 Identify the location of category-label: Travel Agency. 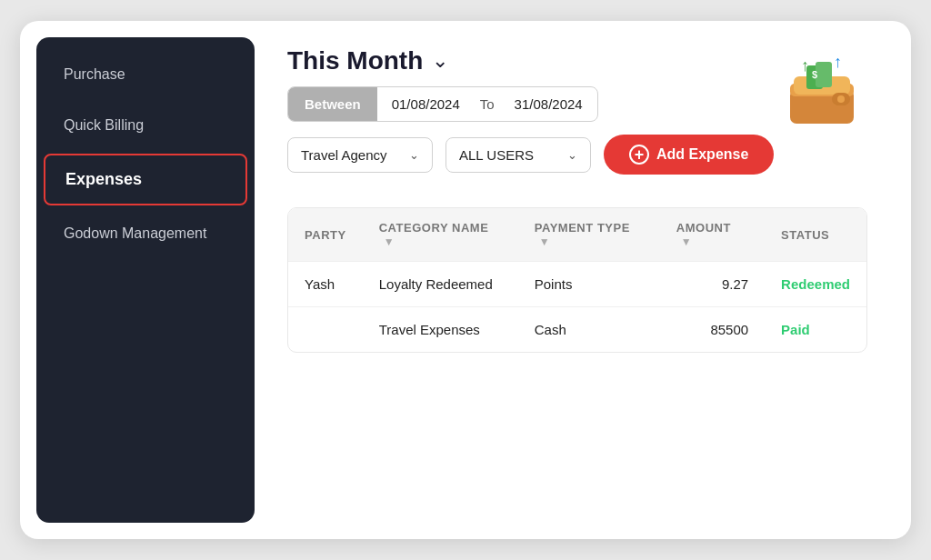
(344, 155).